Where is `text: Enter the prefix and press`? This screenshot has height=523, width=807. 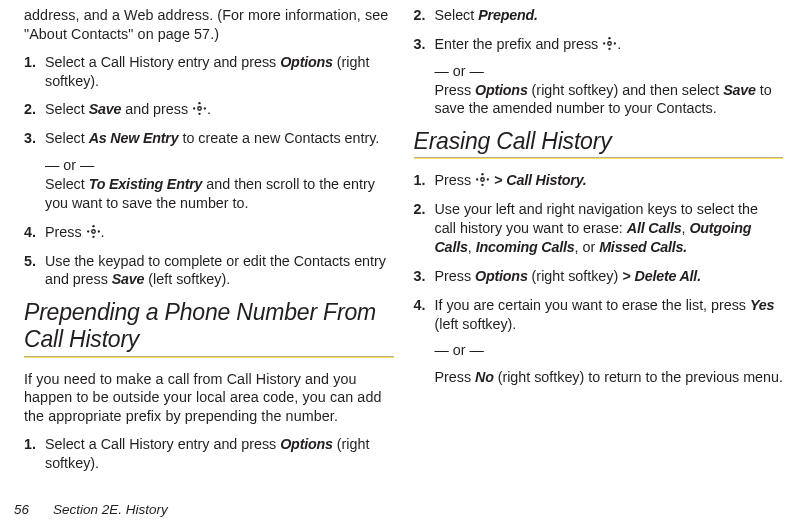 text: Enter the prefix and press is located at coordinates (519, 44).